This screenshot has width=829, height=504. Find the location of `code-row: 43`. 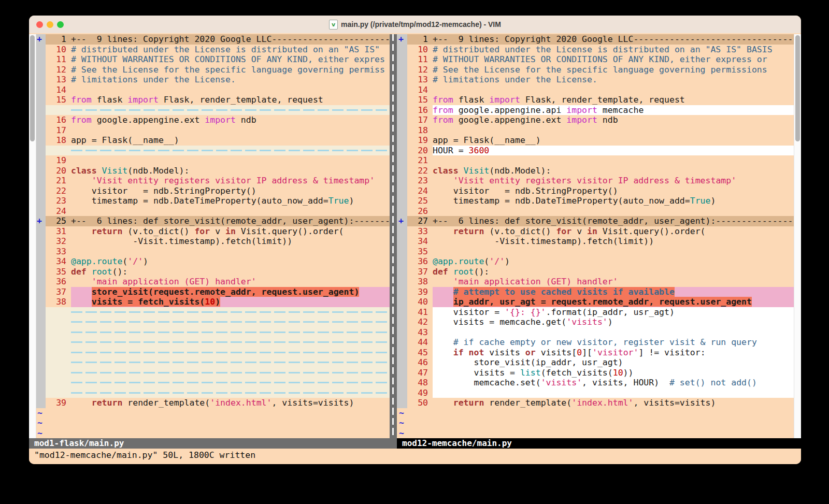

code-row: 43 is located at coordinates (599, 333).